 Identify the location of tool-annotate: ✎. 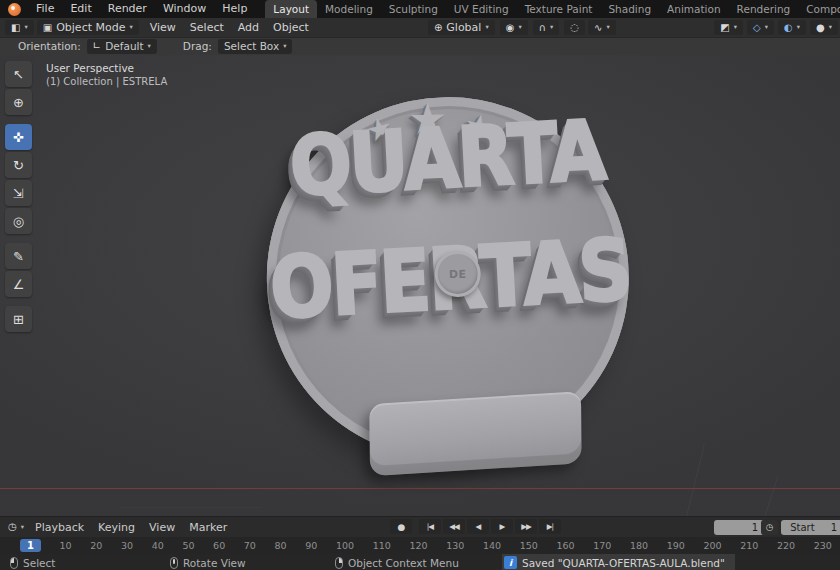
(18, 256).